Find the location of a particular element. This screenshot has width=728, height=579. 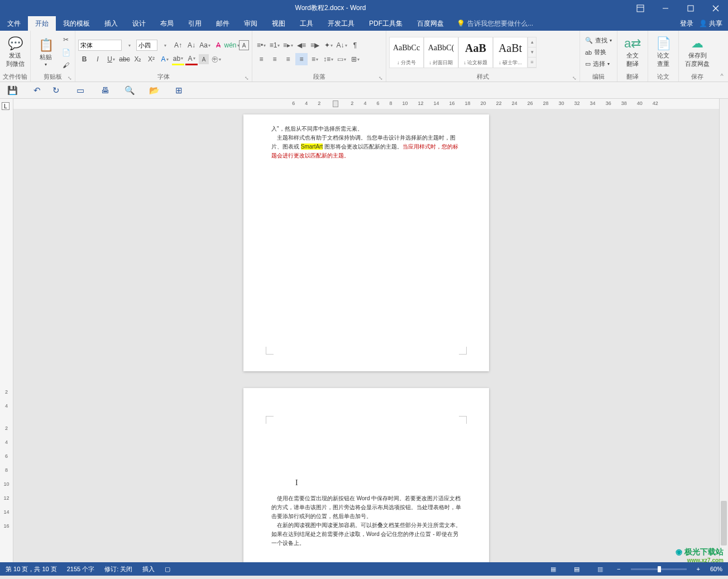

macro-recorder-icon: ▢ is located at coordinates (167, 570).